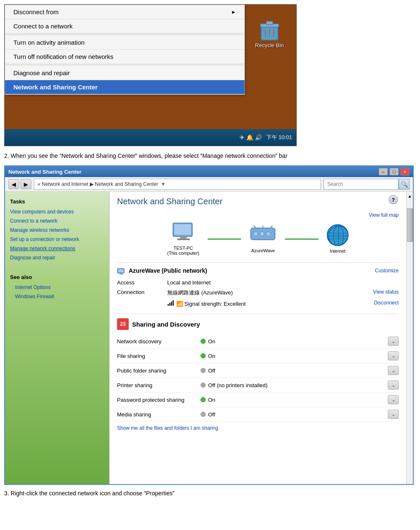 Image resolution: width=420 pixels, height=530 pixels. Describe the element at coordinates (209, 185) in the screenshot. I see `address-bar: ◀ ▶ « Network and Internet ▶ Network and…` at that location.